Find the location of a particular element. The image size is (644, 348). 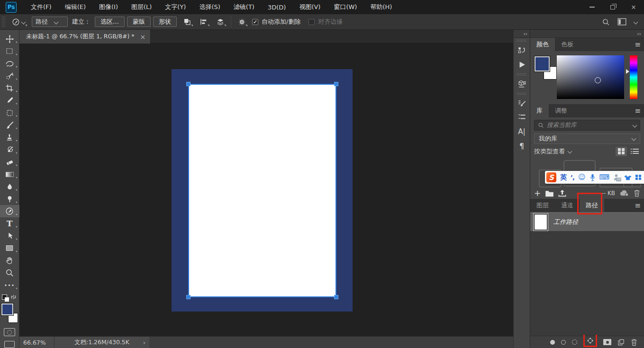

path-arrangement-button is located at coordinates (220, 22).